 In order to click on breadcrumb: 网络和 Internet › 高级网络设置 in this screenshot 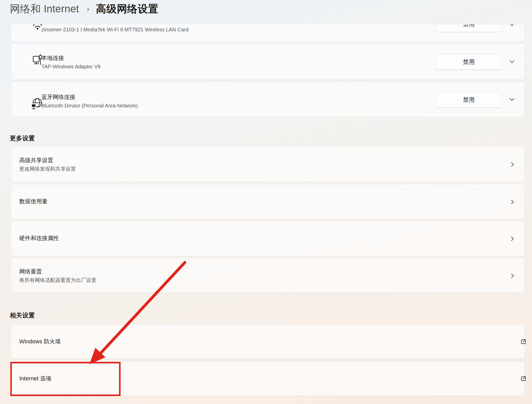, I will do `click(84, 9)`.